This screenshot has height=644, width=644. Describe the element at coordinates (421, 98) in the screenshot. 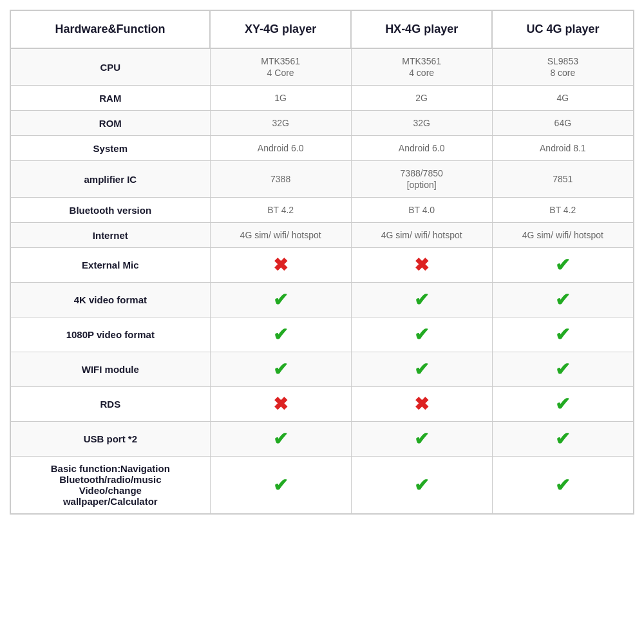

I see `hx-cell: 2G` at that location.